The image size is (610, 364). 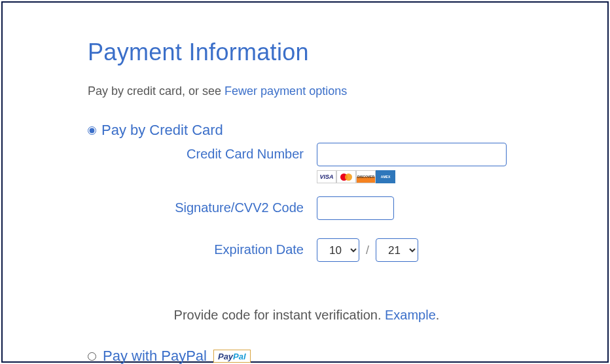 I want to click on exp-month-select: 10, so click(x=338, y=250).